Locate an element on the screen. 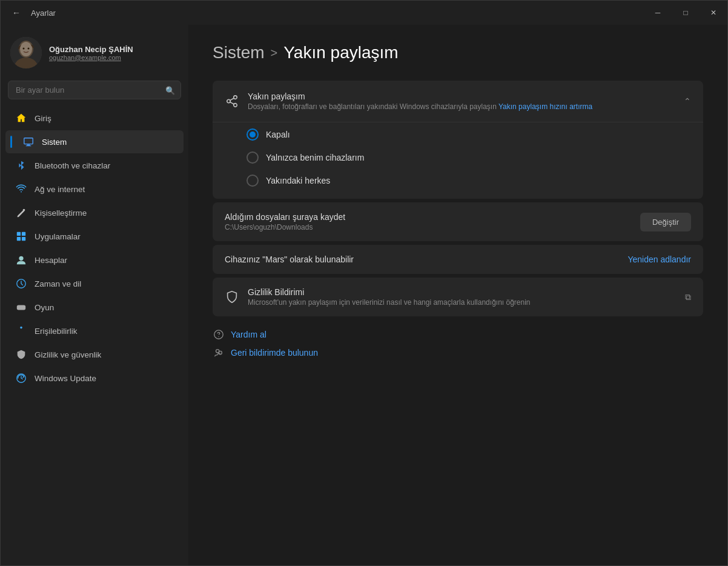  nav-menu: Giriş Sistem is located at coordinates (94, 248).